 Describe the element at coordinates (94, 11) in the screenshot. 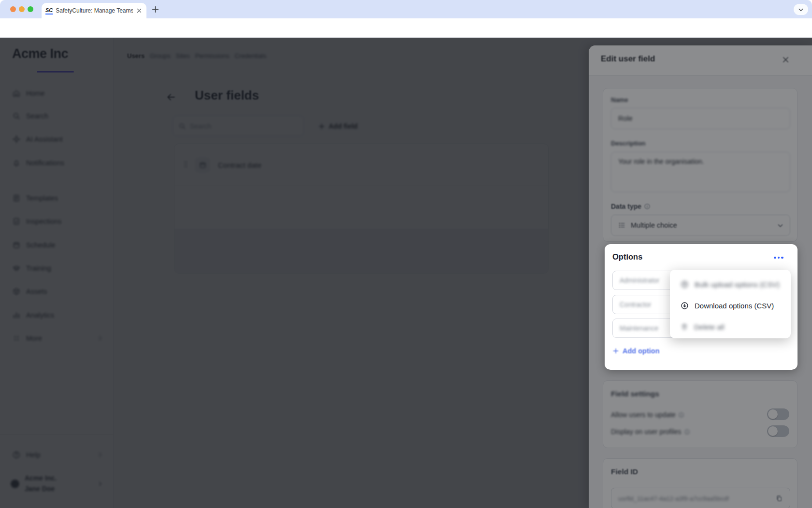

I see `browser-tab: SC SafetyCulture: Manage Teams and...` at that location.